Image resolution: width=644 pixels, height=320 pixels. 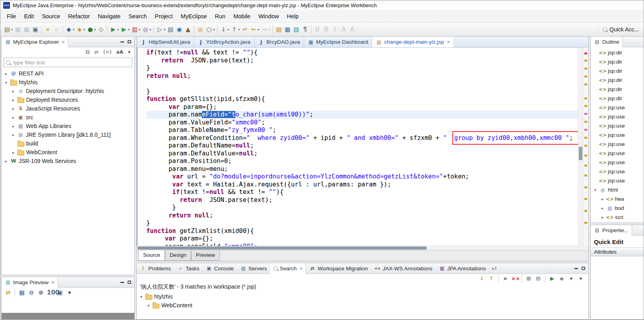 What do you see at coordinates (68, 161) in the screenshot?
I see `tree-item-jsr-109-web-services: ▸WJSR-109 Web Services` at bounding box center [68, 161].